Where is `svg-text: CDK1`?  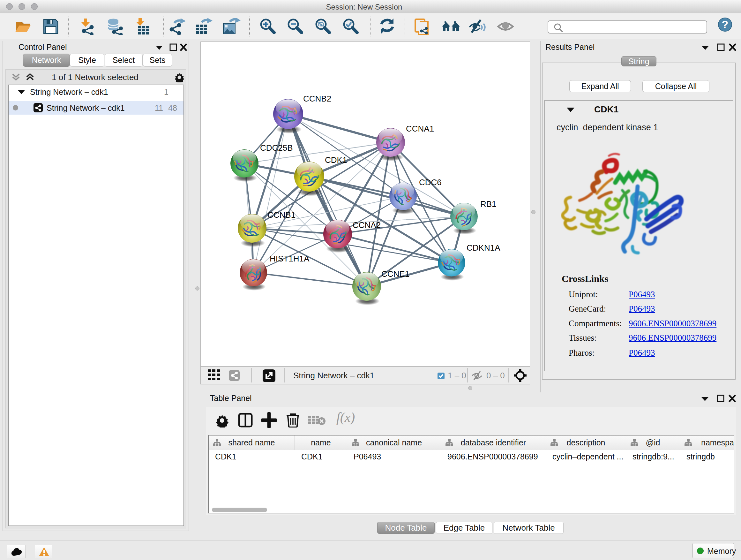 svg-text: CDK1 is located at coordinates (336, 160).